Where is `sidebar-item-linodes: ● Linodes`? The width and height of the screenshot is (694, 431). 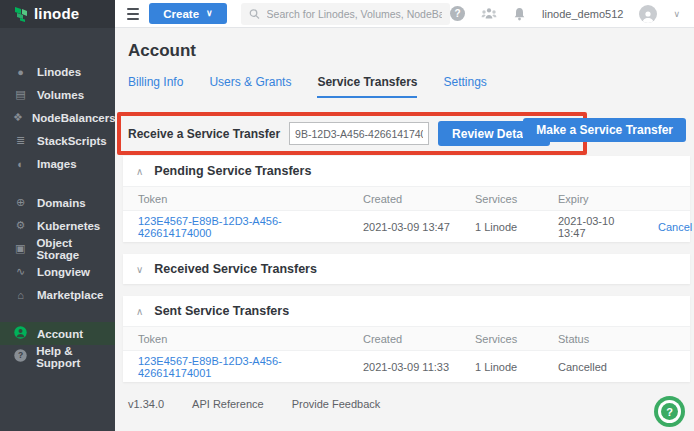
sidebar-item-linodes: ● Linodes is located at coordinates (58, 72).